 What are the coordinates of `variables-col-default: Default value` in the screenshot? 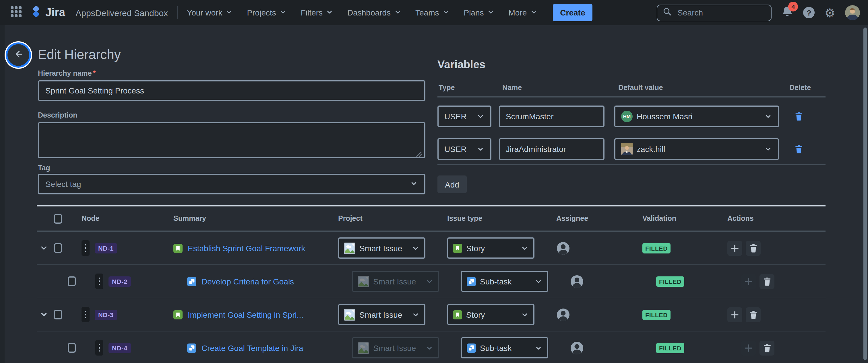 It's located at (641, 88).